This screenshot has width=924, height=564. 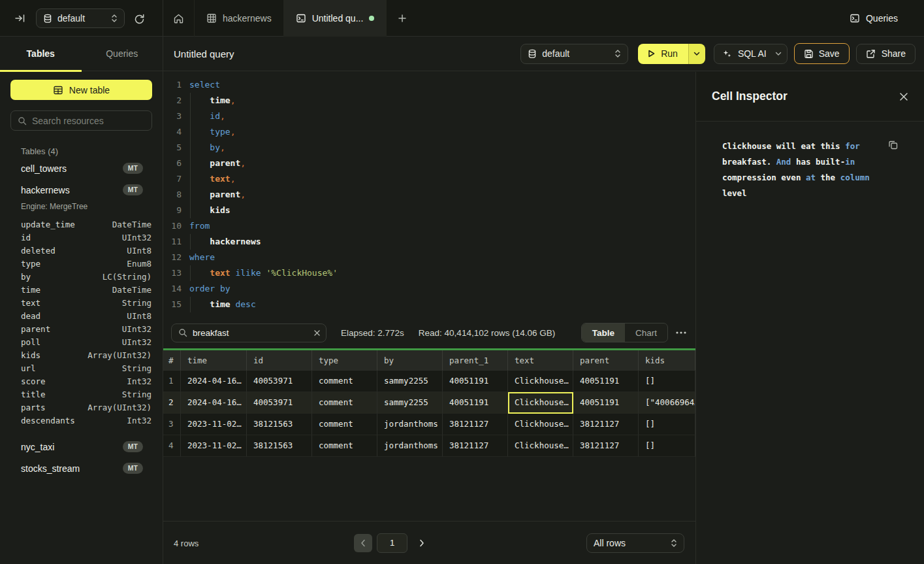 I want to click on code-line: 8 parent,, so click(x=432, y=195).